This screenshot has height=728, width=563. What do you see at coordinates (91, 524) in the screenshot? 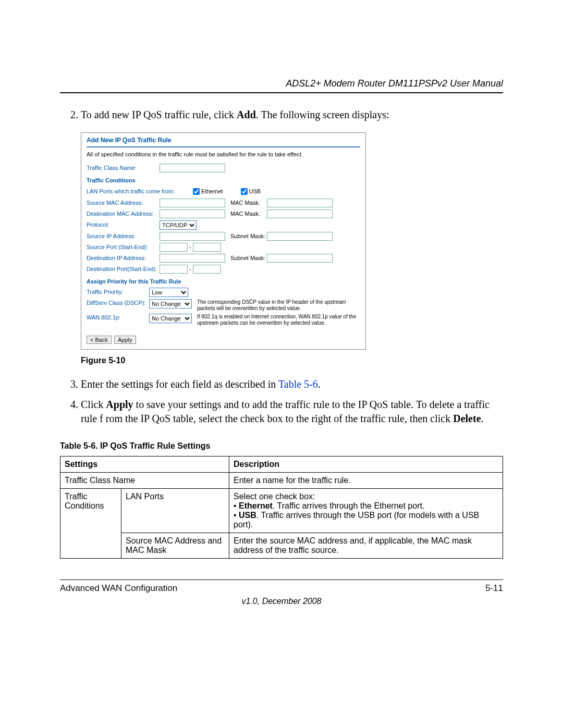
I see `td-setting-group: Traffic Conditions` at bounding box center [91, 524].